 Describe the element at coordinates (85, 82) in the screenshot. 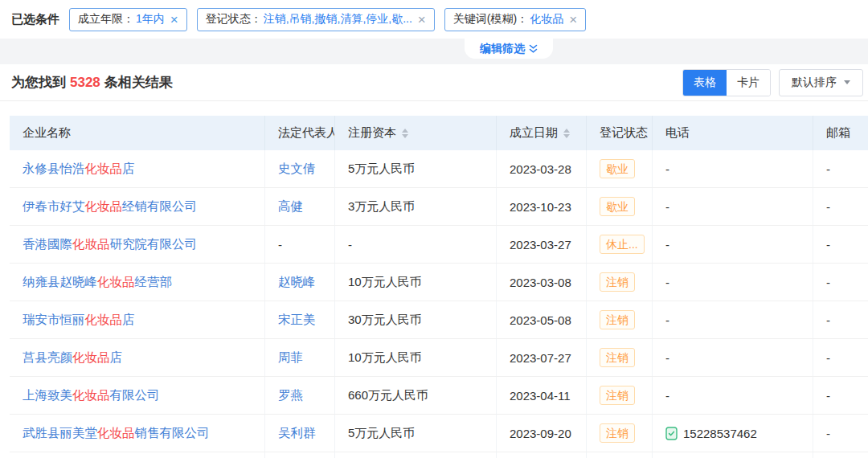

I see `results-count: 5328` at that location.